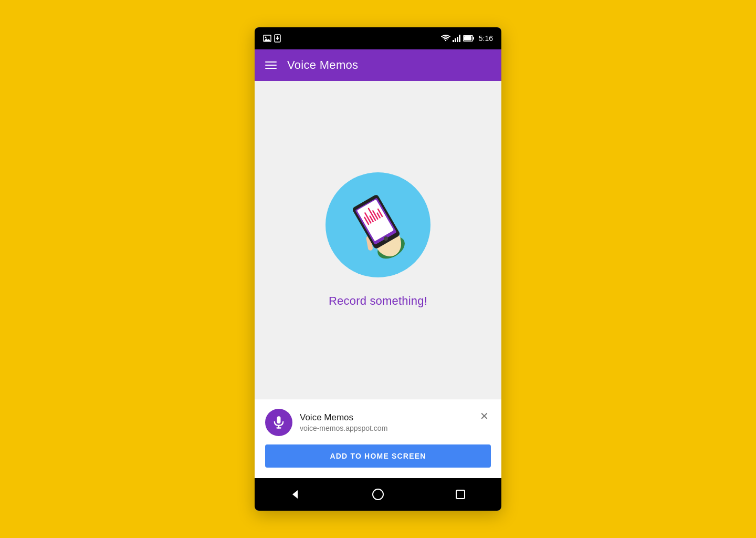  I want to click on banner-app-name: Voice Memos, so click(385, 418).